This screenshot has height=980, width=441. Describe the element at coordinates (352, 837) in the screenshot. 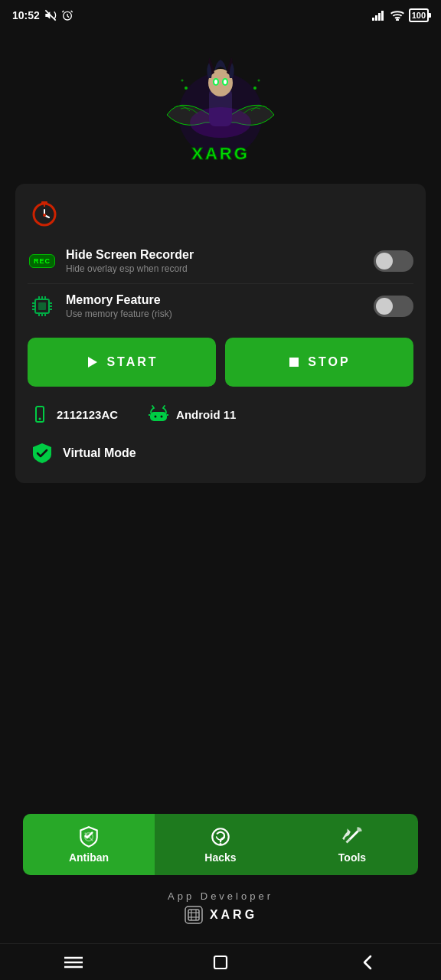

I see `tools-icon` at that location.